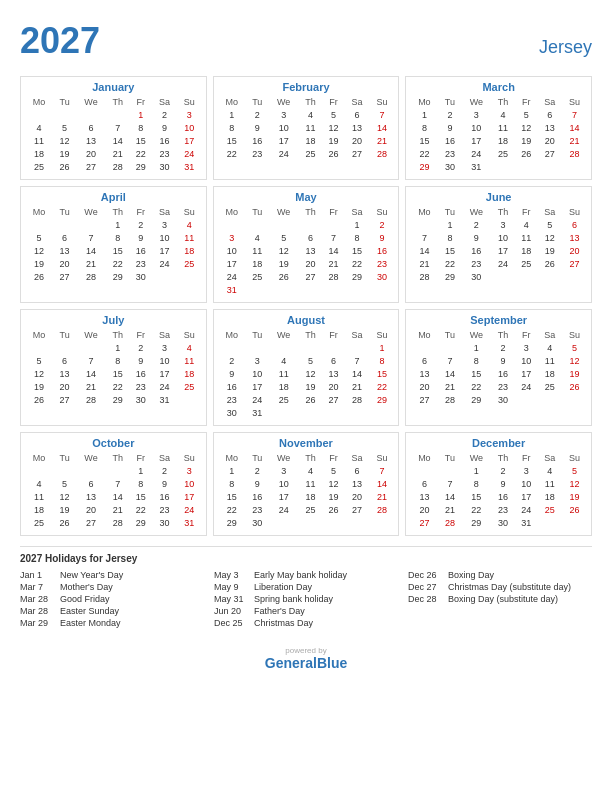 Image resolution: width=612 pixels, height=792 pixels. What do you see at coordinates (382, 264) in the screenshot?
I see `cal-day: 23` at bounding box center [382, 264].